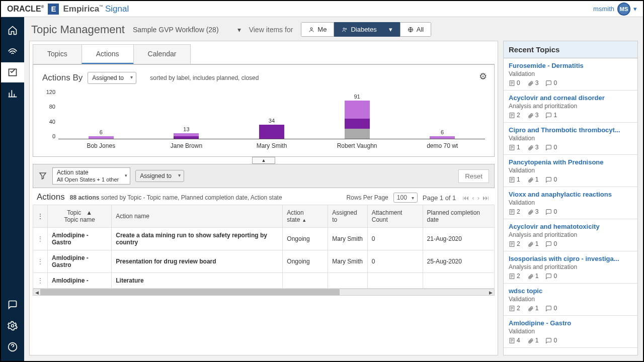 The image size is (644, 362). Describe the element at coordinates (197, 216) in the screenshot. I see `col-action-name: Action name` at that location.